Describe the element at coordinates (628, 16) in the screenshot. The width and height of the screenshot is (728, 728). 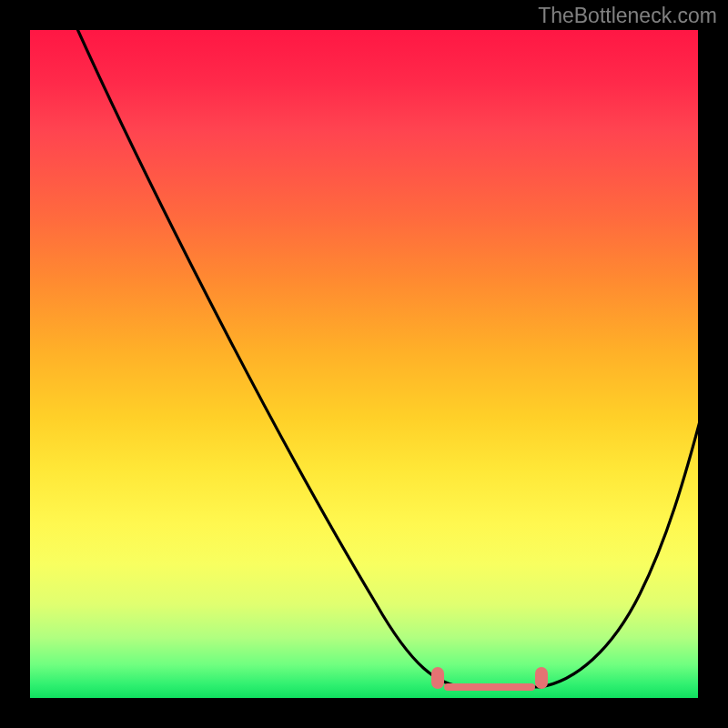
I see `watermark-text: TheBottleneck.com` at that location.